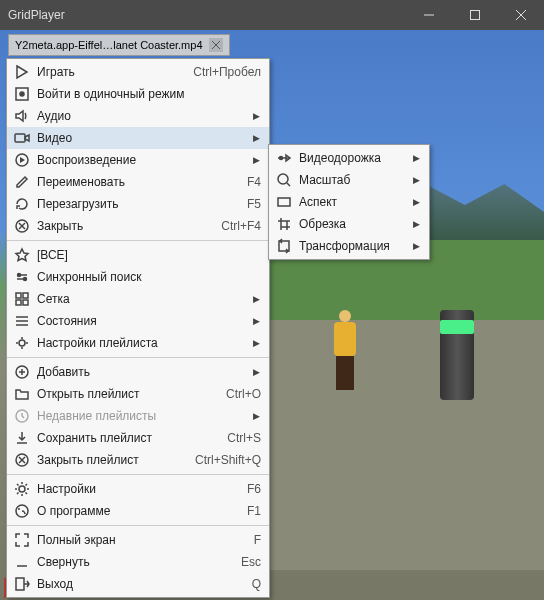 This screenshot has width=544, height=600. I want to click on save-icon, so click(22, 438).